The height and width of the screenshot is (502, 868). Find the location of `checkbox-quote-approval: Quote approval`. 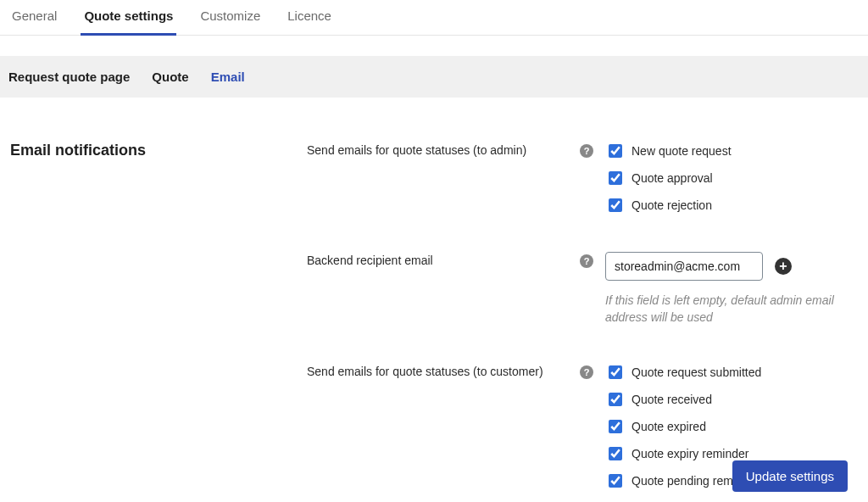

checkbox-quote-approval: Quote approval is located at coordinates (732, 178).